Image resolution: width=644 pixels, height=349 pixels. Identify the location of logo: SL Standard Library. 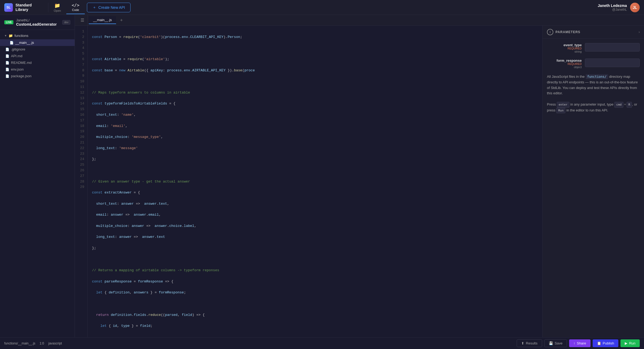
(24, 7).